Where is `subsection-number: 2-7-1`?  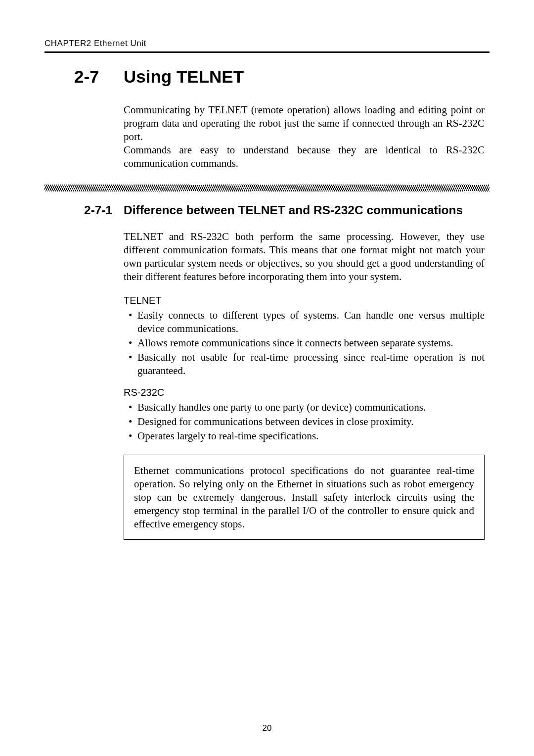
subsection-number: 2-7-1 is located at coordinates (104, 210).